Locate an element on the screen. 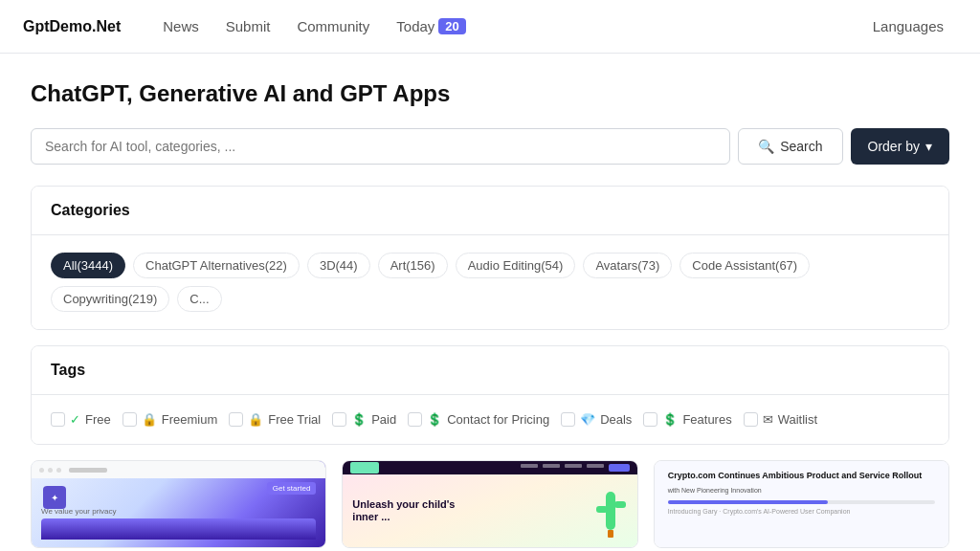 The width and height of the screenshot is (980, 551). navbar: GptDemo.Net News Submit Community Today … is located at coordinates (490, 27).